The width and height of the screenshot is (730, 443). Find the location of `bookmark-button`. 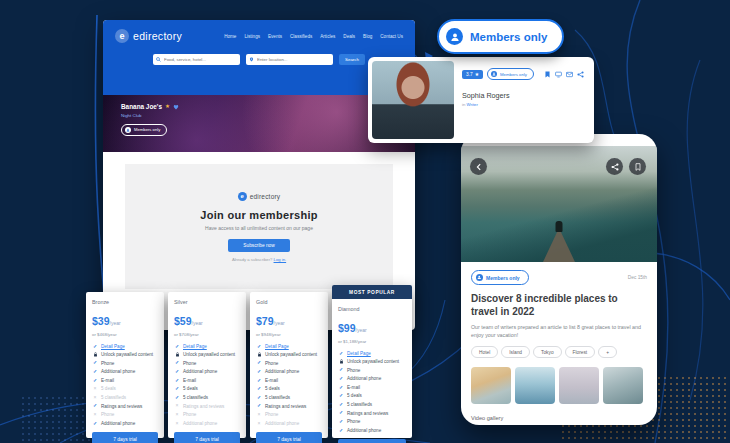

bookmark-button is located at coordinates (638, 166).